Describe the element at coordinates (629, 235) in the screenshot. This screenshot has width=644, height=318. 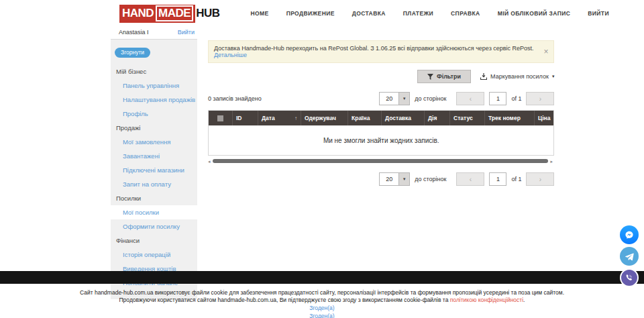
I see `messenger-icon` at that location.